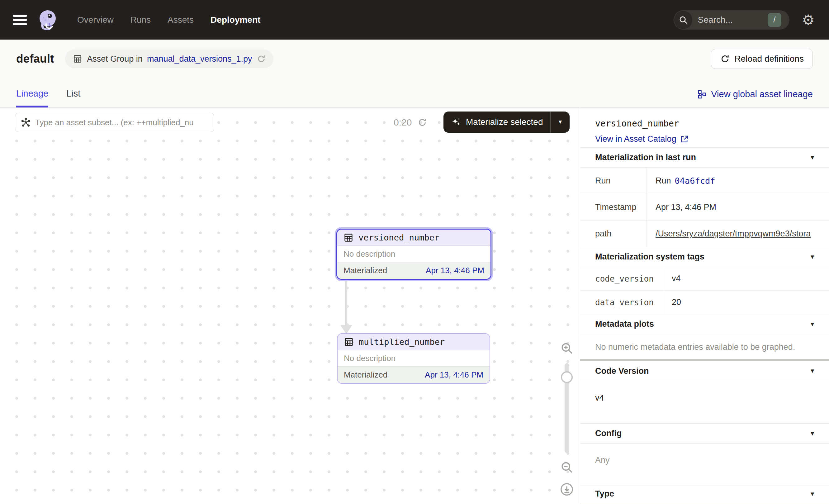 The image size is (829, 504). I want to click on section-metadata-plots: Metadata plots ▼, so click(705, 324).